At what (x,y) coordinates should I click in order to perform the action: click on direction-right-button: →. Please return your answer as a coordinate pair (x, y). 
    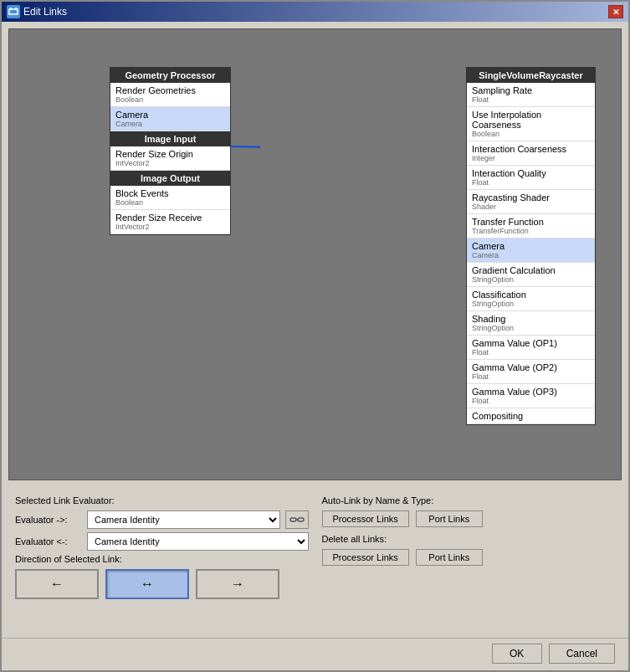
    Looking at the image, I should click on (238, 584).